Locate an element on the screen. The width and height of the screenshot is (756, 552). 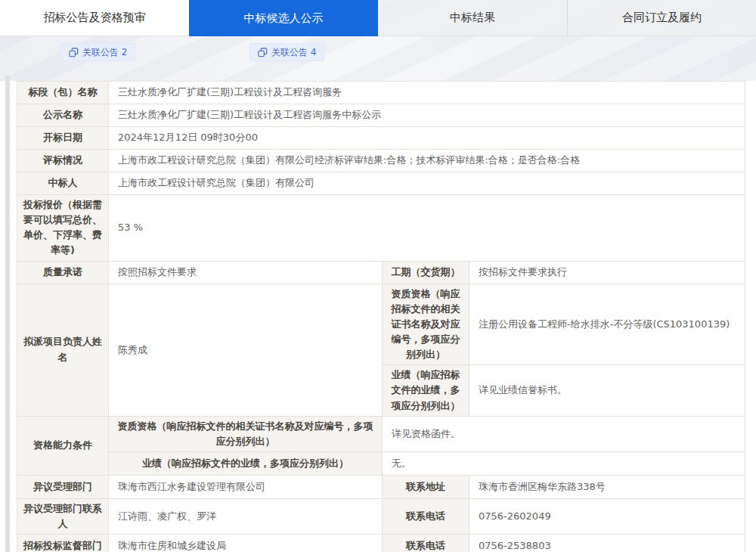
row-capability-performance: 业绩（响应招标文件的业绩，多项应分别列出） 无。 is located at coordinates (381, 463).